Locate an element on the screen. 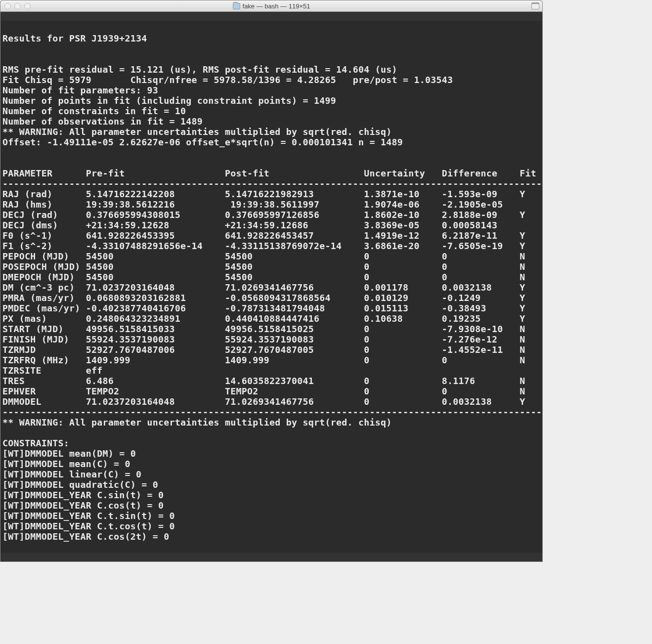  zoom-icon is located at coordinates (28, 6).